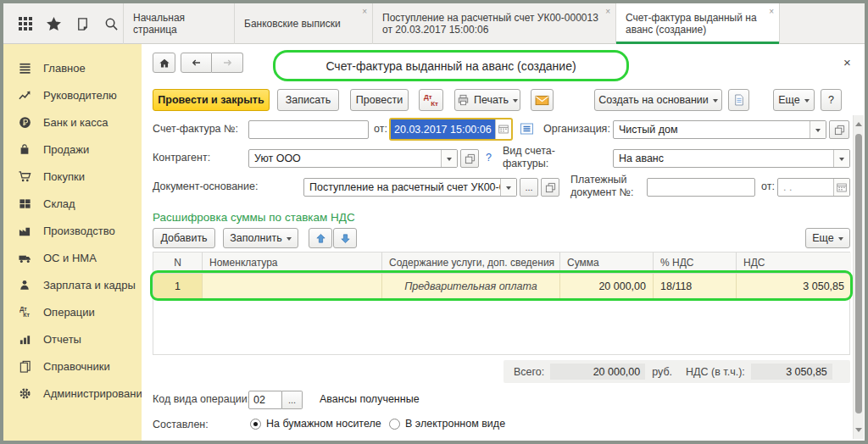 The height and width of the screenshot is (444, 868). Describe the element at coordinates (607, 263) in the screenshot. I see `col-header-sum: Сумма` at that location.